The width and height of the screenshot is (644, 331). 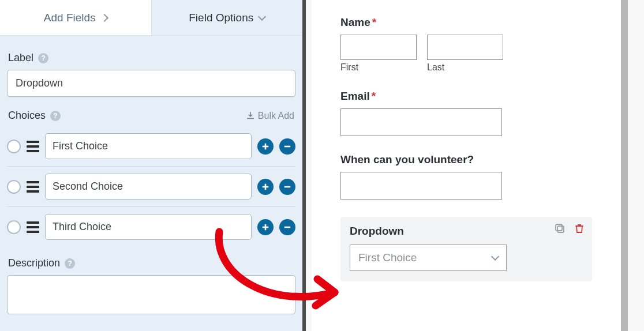 I want to click on field-label-text: Dropdown, so click(x=377, y=231).